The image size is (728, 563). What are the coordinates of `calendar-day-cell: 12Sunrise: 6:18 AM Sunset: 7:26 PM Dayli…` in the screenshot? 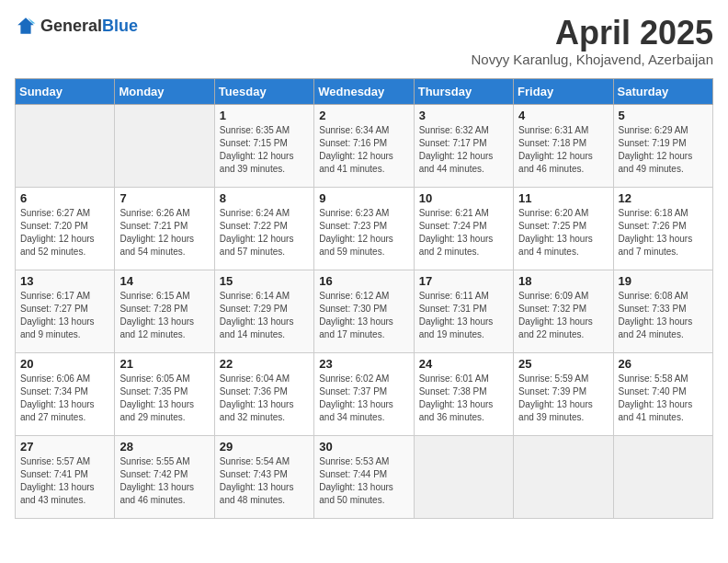 It's located at (663, 228).